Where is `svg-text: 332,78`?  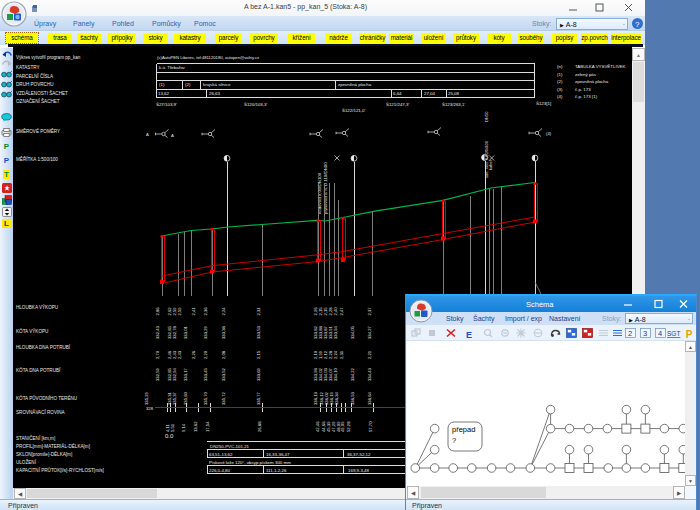
svg-text: 332,78 is located at coordinates (174, 332).